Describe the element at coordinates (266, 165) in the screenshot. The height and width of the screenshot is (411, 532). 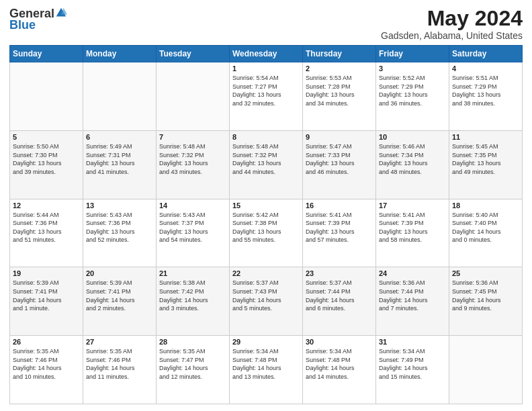
I see `calendar-cell: 8Sunrise: 5:48 AM Sunset: 7:32 PM Daylig…` at that location.